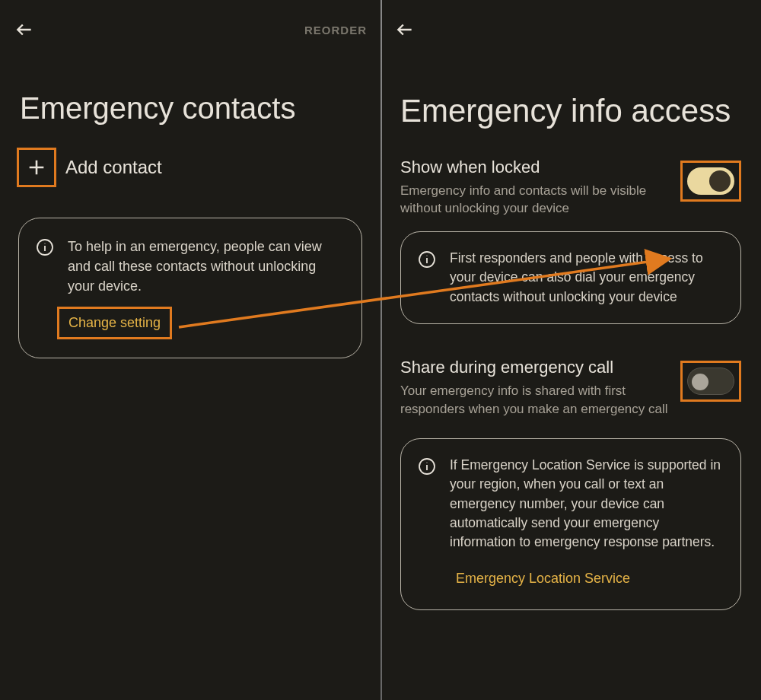  Describe the element at coordinates (37, 167) in the screenshot. I see `plus-icon` at that location.